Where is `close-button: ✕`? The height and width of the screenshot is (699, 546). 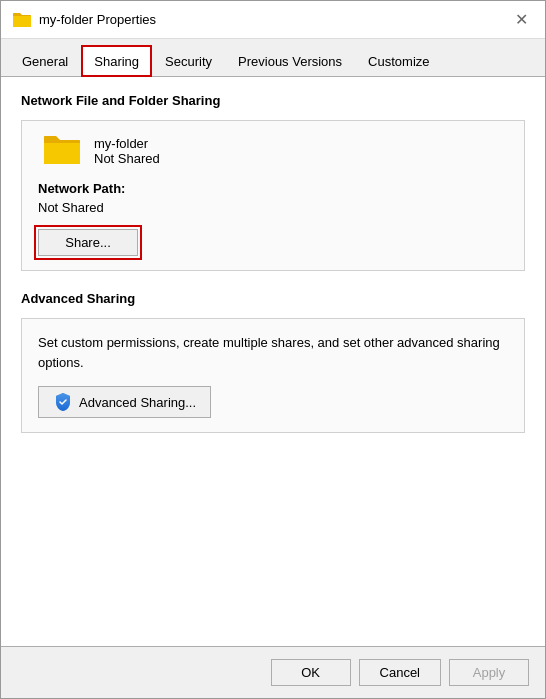
close-button: ✕ is located at coordinates (521, 20).